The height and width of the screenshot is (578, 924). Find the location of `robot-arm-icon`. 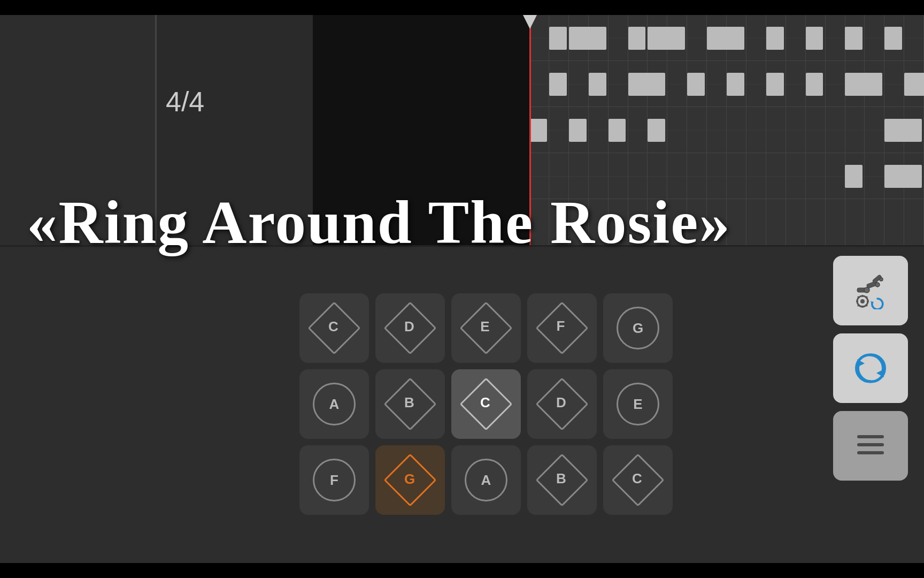

robot-arm-icon is located at coordinates (871, 291).